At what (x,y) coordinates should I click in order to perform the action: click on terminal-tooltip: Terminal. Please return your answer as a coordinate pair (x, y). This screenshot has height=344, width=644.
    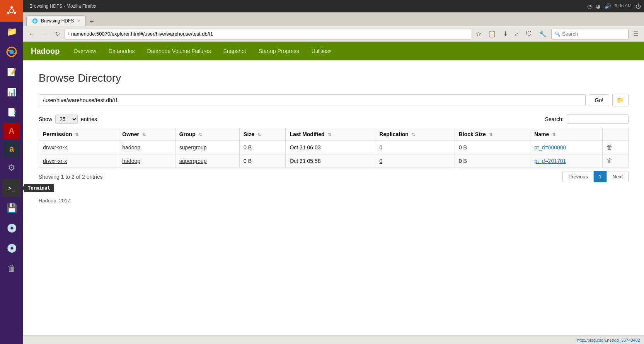
    Looking at the image, I should click on (39, 188).